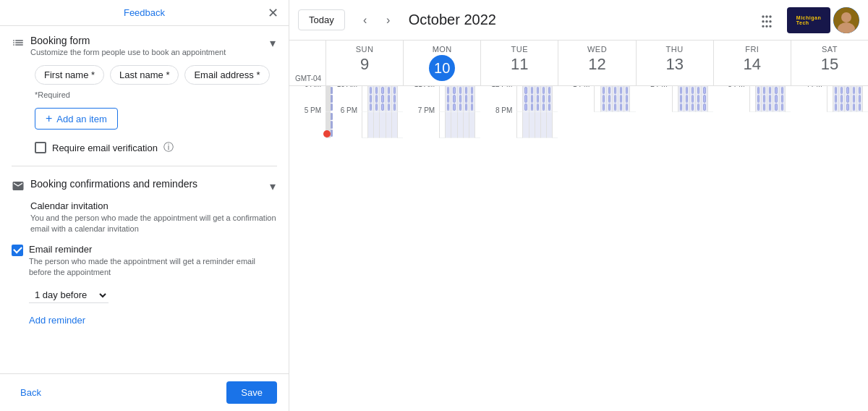 The height and width of the screenshot is (411, 868). I want to click on today-button: Today, so click(321, 20).